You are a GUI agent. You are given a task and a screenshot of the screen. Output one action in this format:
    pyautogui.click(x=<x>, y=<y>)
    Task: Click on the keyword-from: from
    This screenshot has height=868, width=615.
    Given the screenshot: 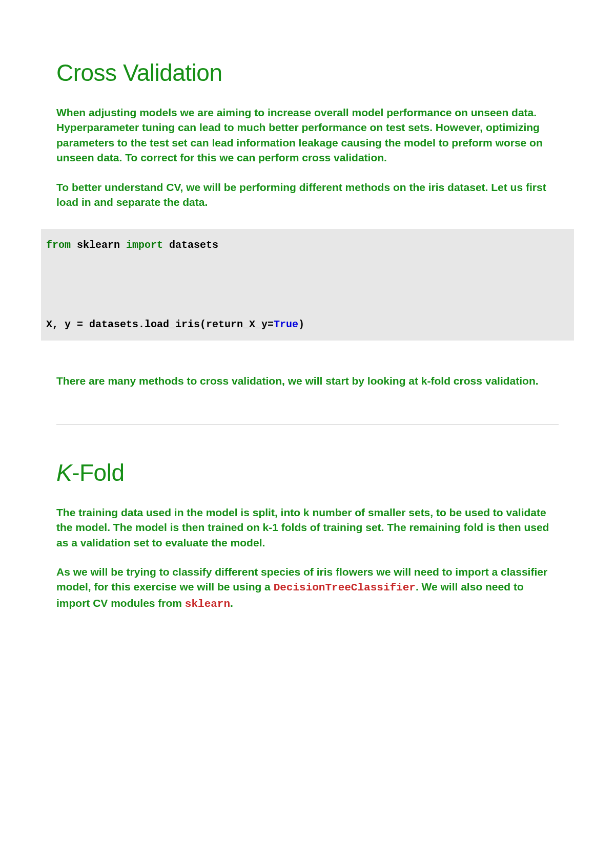 What is the action you would take?
    pyautogui.click(x=58, y=245)
    